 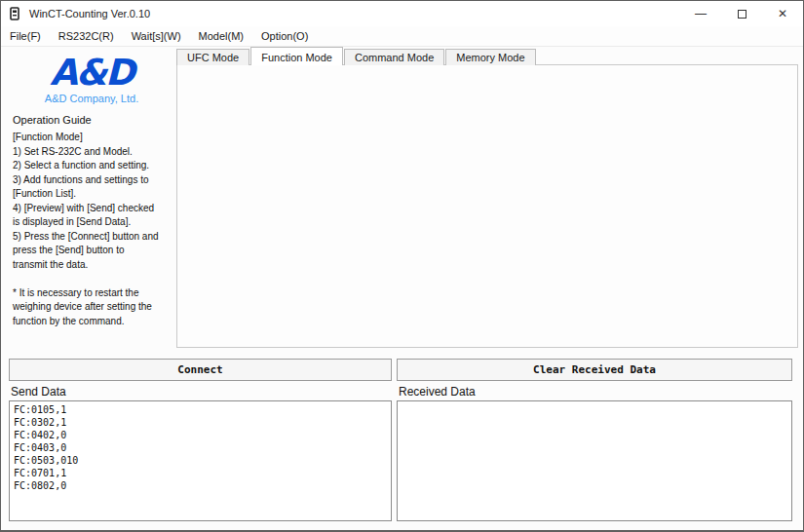 What do you see at coordinates (742, 14) in the screenshot?
I see `maximize-button` at bounding box center [742, 14].